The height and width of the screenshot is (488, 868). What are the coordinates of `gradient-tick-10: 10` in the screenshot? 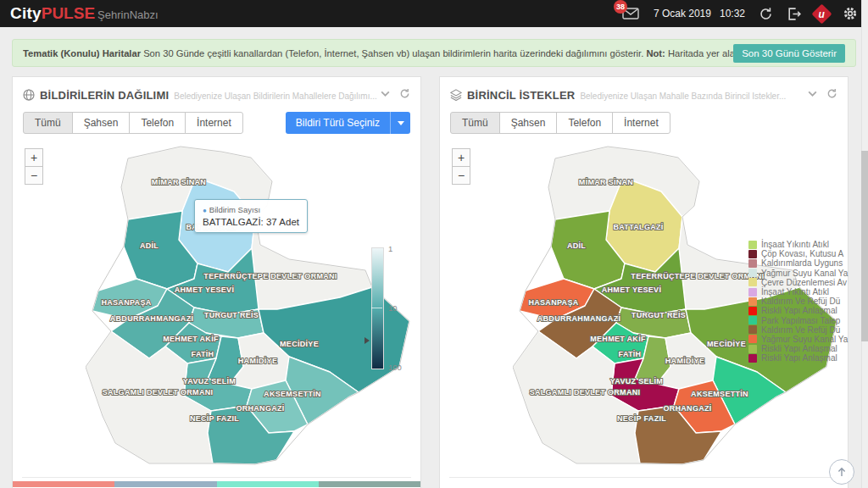 It's located at (393, 308).